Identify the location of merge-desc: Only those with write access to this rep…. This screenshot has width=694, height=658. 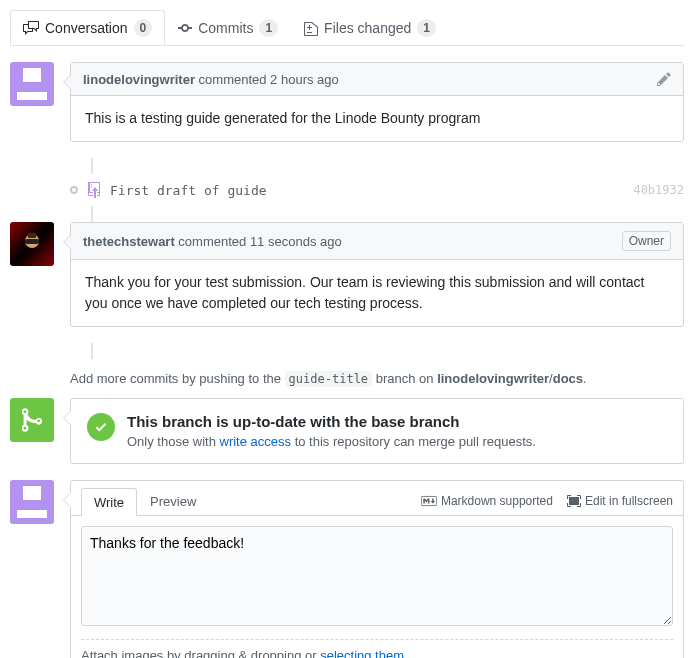
(332, 442).